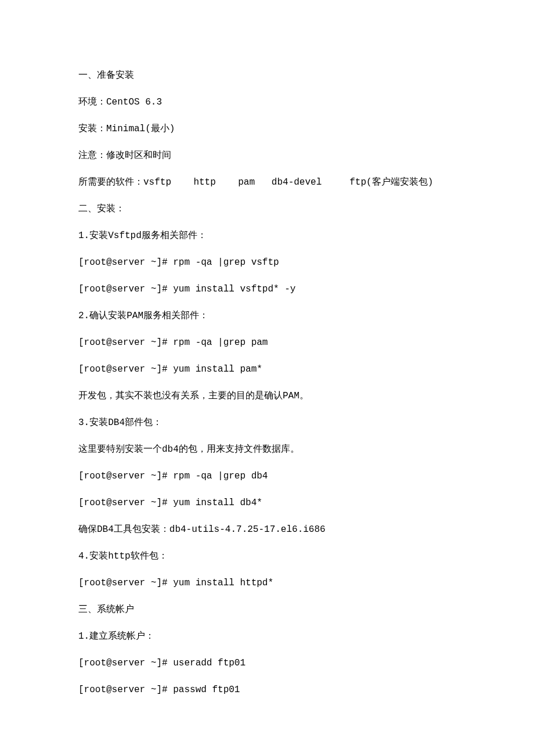 The width and height of the screenshot is (534, 756). I want to click on text-environment: 环境：CentOS 6.3, so click(267, 102).